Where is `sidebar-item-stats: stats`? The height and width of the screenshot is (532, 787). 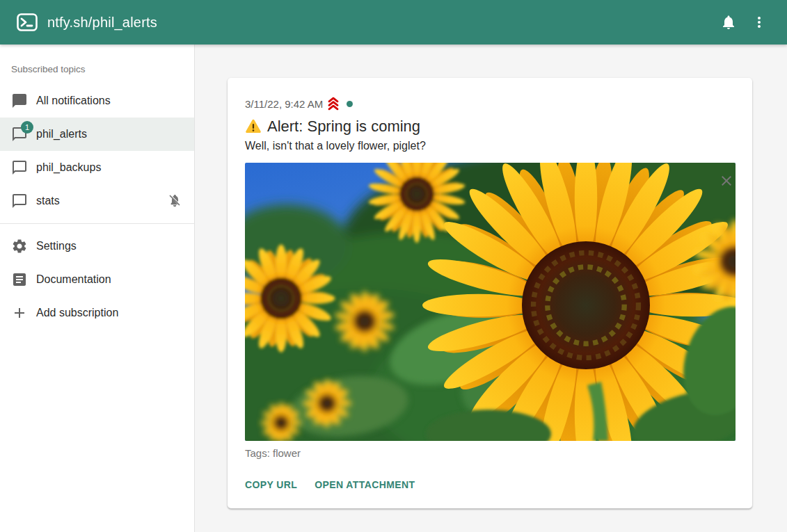
sidebar-item-stats: stats is located at coordinates (97, 201).